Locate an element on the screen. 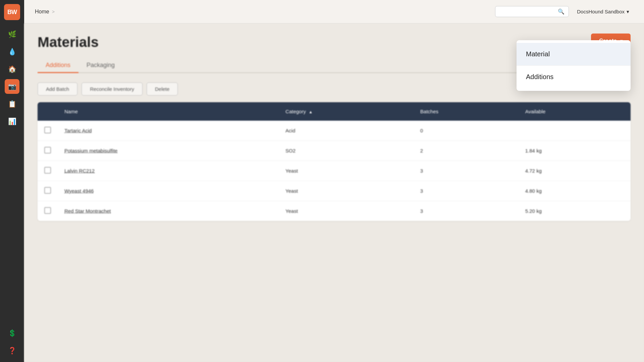  table-row: Tartaric Acid Acid 0 is located at coordinates (334, 131).